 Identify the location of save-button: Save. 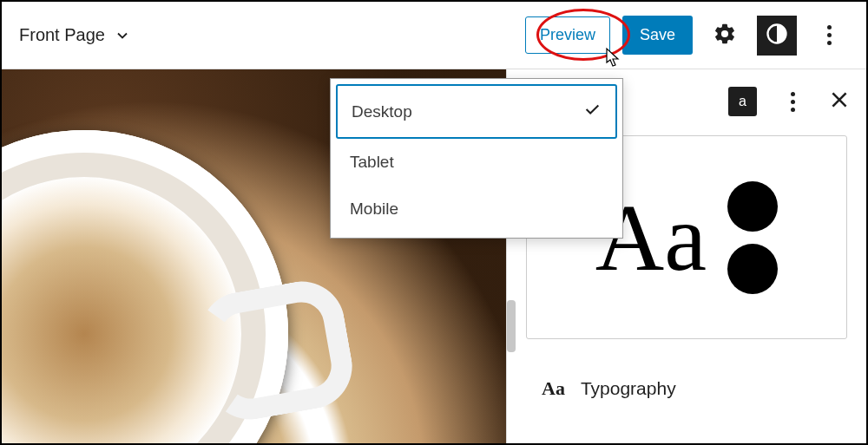
(658, 35).